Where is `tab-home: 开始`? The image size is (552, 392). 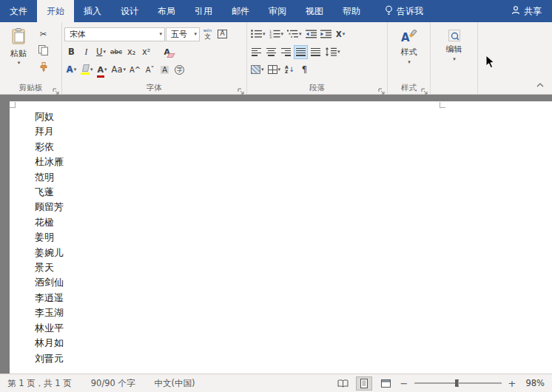
tab-home: 开始 is located at coordinates (55, 11).